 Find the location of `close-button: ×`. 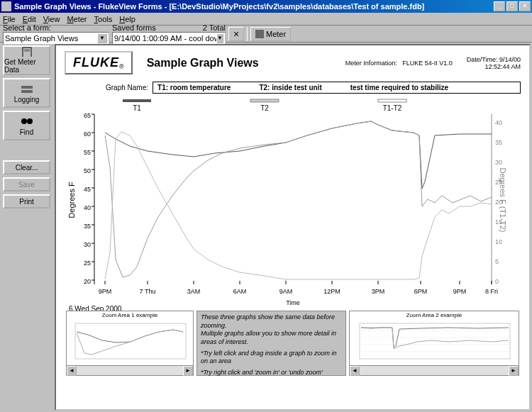

close-button: × is located at coordinates (525, 6).